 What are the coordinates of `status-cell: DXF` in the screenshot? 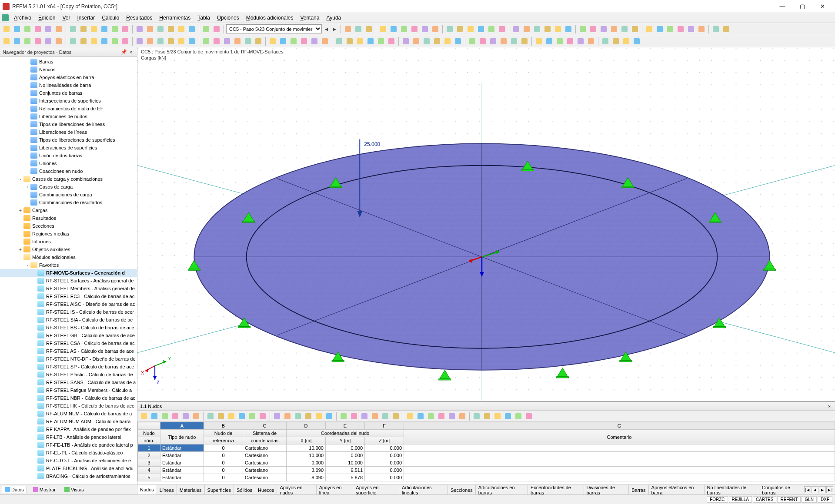 It's located at (825, 500).